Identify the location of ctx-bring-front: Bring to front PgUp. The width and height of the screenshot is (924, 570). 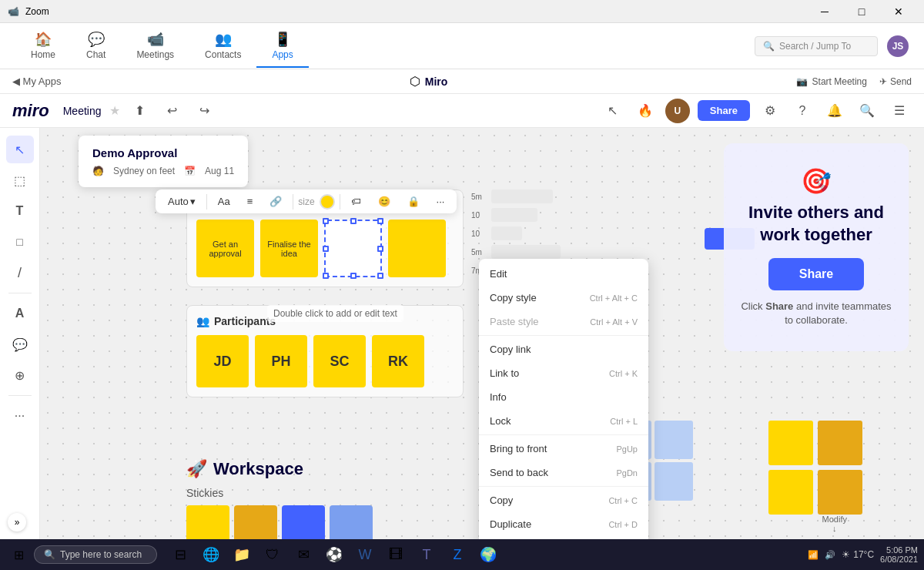
(564, 448).